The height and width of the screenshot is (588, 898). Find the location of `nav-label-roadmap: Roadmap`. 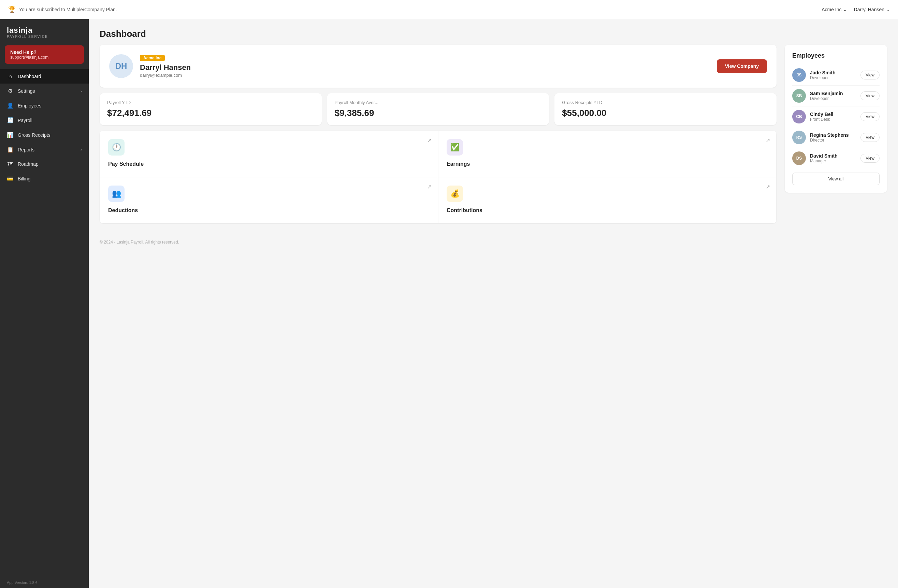

nav-label-roadmap: Roadmap is located at coordinates (28, 164).